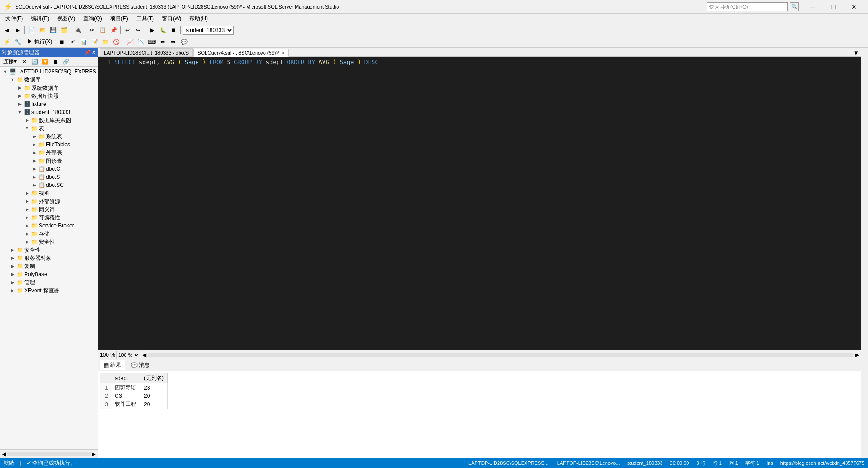 This screenshot has height=468, width=868. I want to click on tree-item-5: ▼🗄️student_180333, so click(49, 112).